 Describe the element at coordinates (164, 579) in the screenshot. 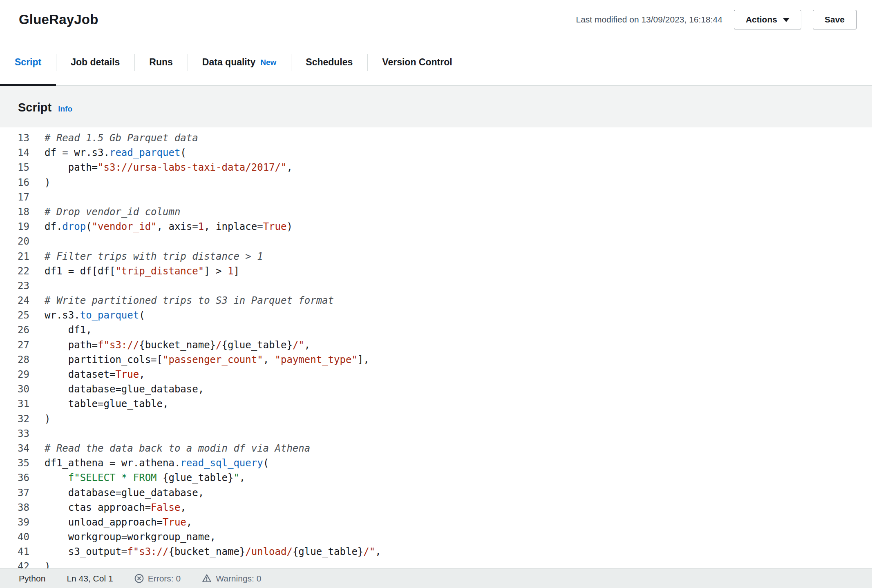

I see `errors-text: Errors: 0` at that location.